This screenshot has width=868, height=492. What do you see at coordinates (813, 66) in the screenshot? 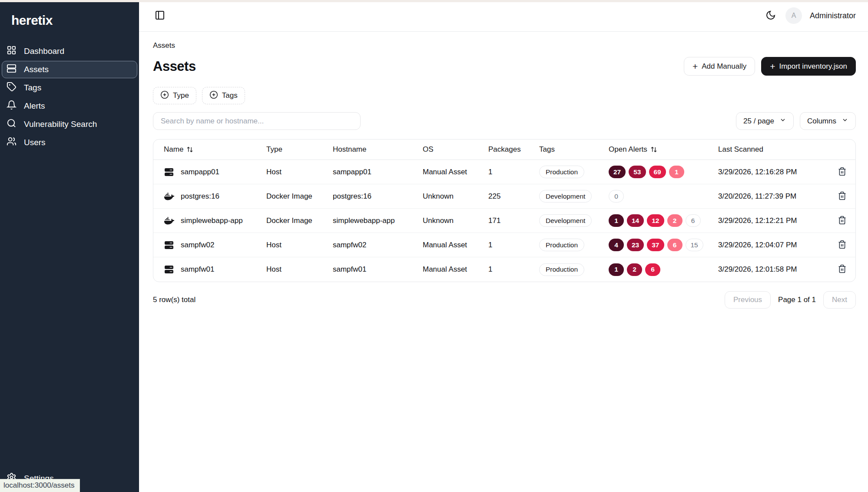
I see `import-inventory-label: Import inventory.json` at bounding box center [813, 66].